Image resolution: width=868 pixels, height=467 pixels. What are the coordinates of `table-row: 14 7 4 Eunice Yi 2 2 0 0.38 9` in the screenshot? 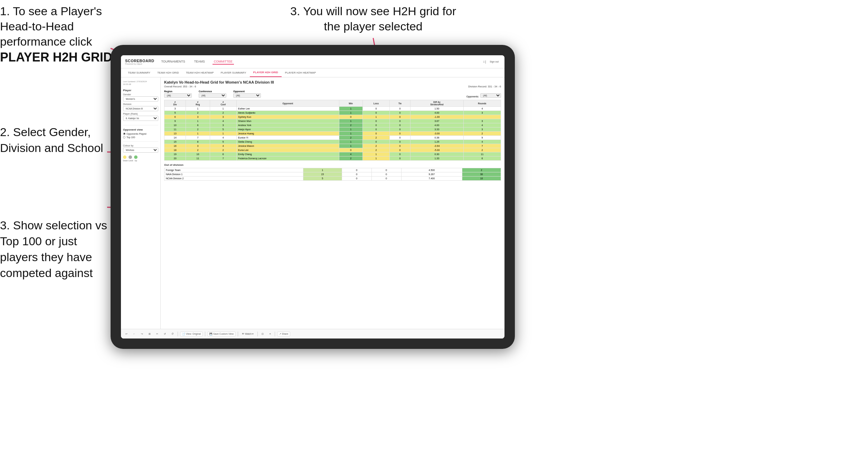 It's located at (333, 138).